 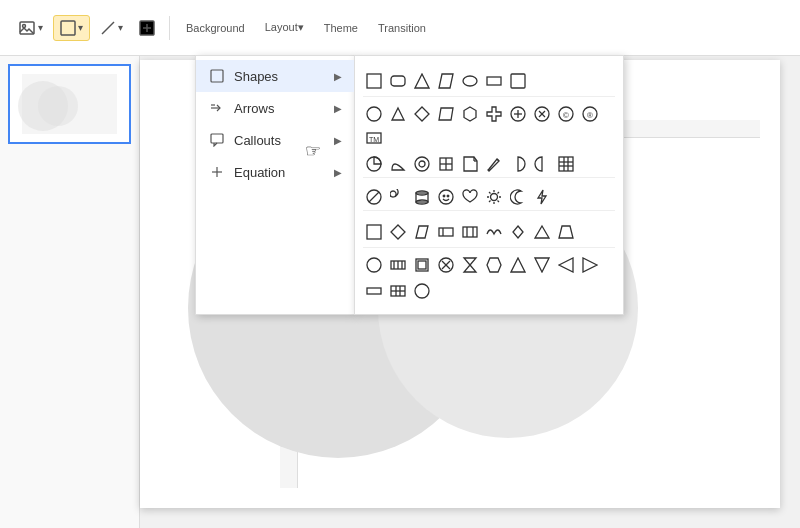 I want to click on shape-spiral, so click(x=398, y=197).